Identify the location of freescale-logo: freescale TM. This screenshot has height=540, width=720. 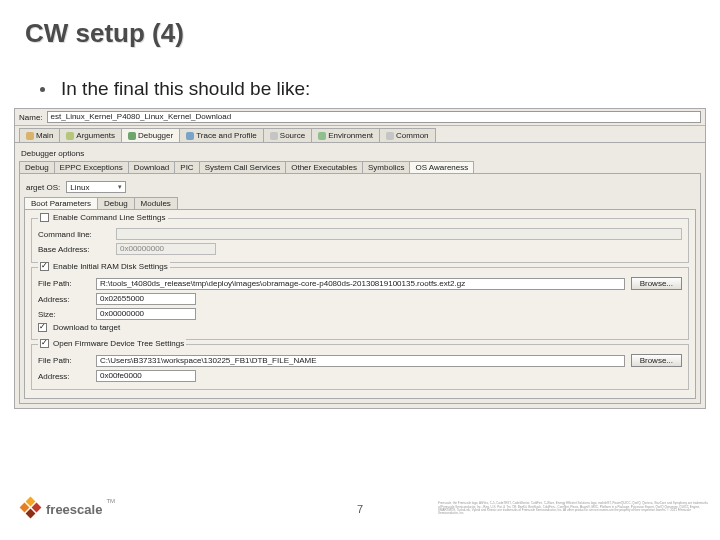
(68, 509).